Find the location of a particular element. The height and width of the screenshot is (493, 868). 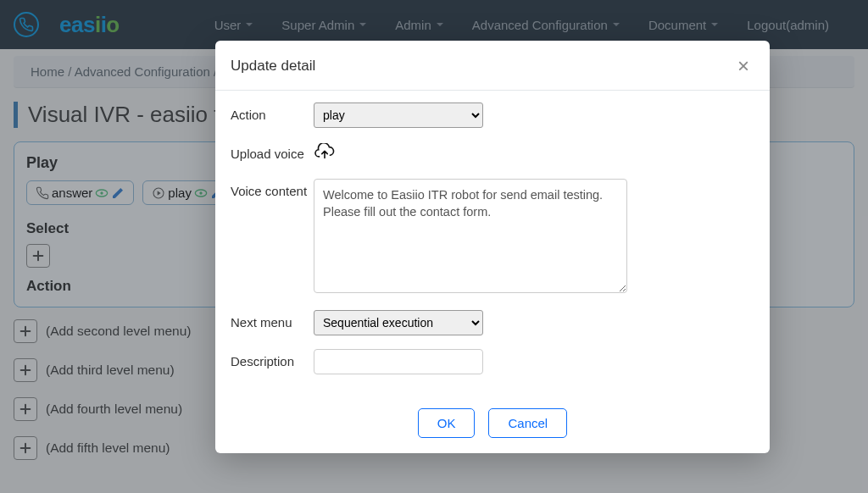

voice-content-textarea is located at coordinates (470, 235).